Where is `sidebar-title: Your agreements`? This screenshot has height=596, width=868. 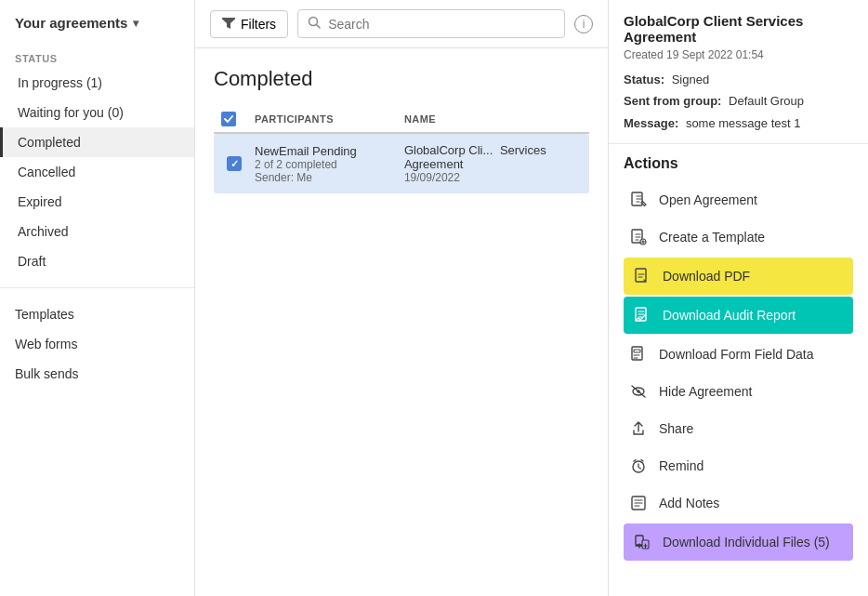
sidebar-title: Your agreements is located at coordinates (71, 22).